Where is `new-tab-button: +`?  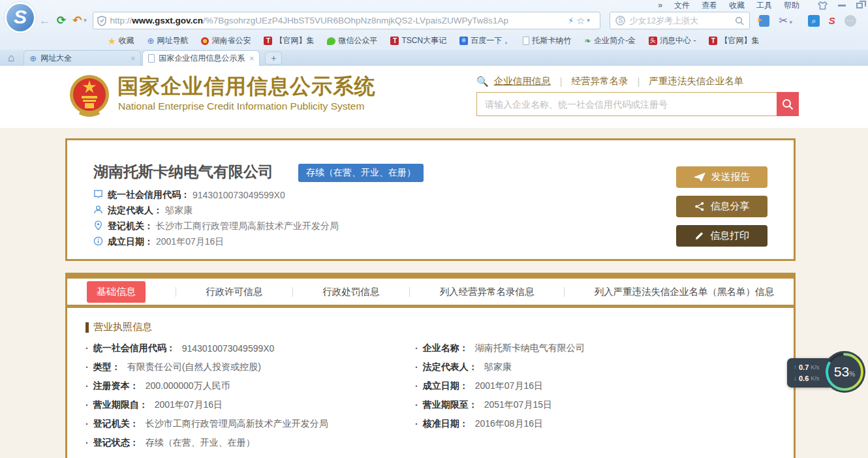
new-tab-button: + is located at coordinates (273, 58).